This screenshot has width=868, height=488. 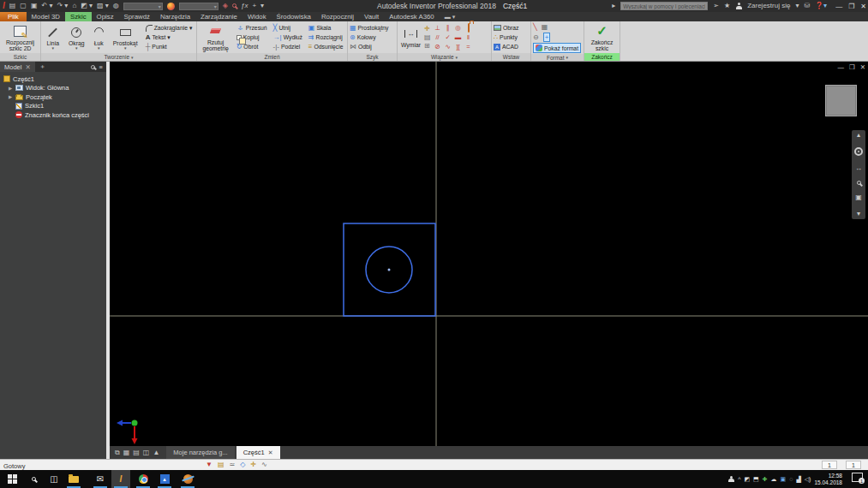 I want to click on tray-icon-3: ✚, so click(x=765, y=479).